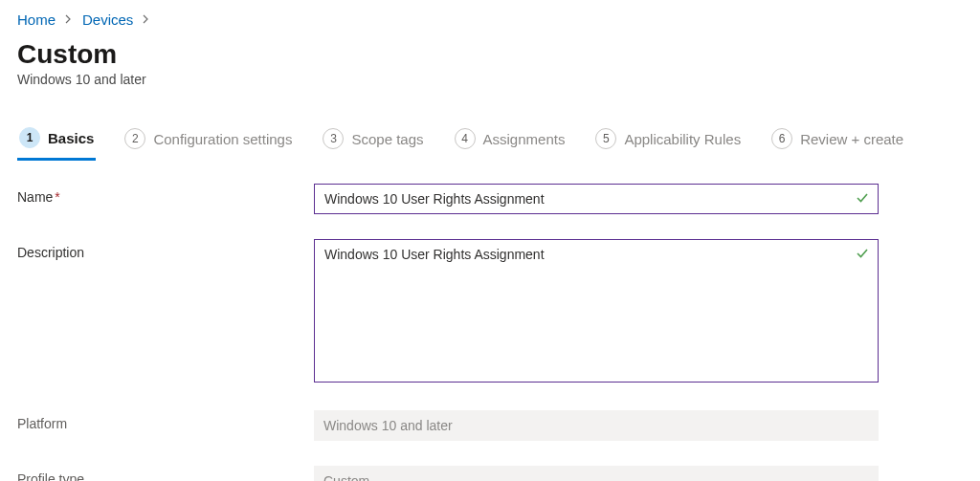  I want to click on step-basics: 1 Basics, so click(56, 142).